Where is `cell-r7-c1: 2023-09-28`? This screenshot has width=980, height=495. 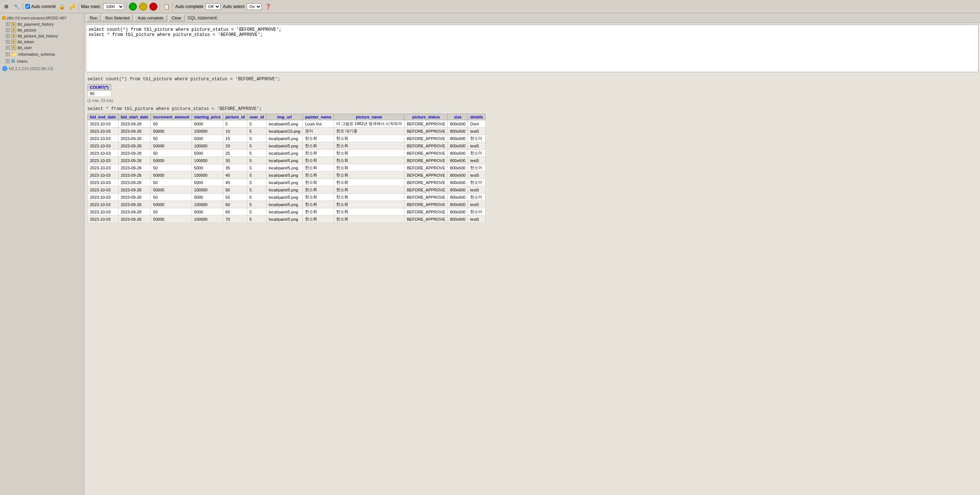 cell-r7-c1: 2023-09-28 is located at coordinates (135, 175).